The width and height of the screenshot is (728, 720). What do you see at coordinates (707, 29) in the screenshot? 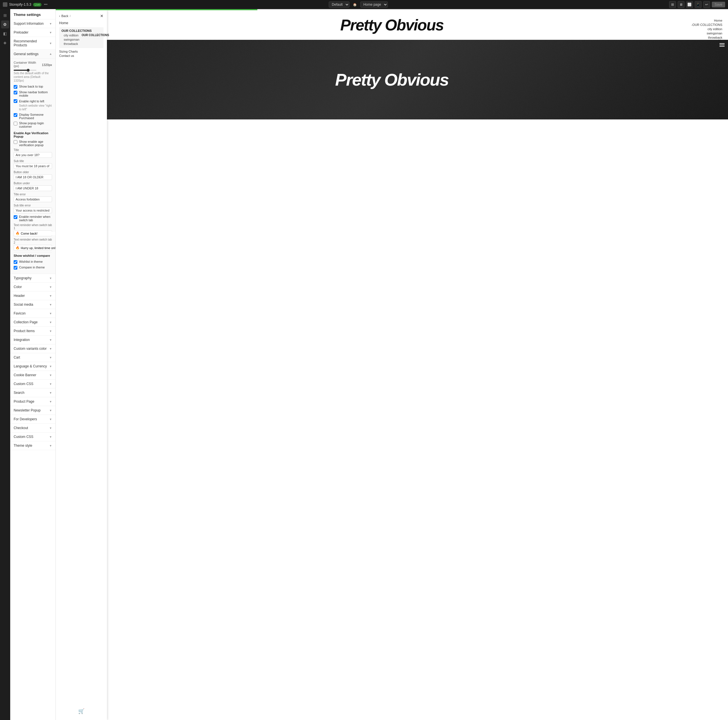
I see `nav-city: city edition` at bounding box center [707, 29].